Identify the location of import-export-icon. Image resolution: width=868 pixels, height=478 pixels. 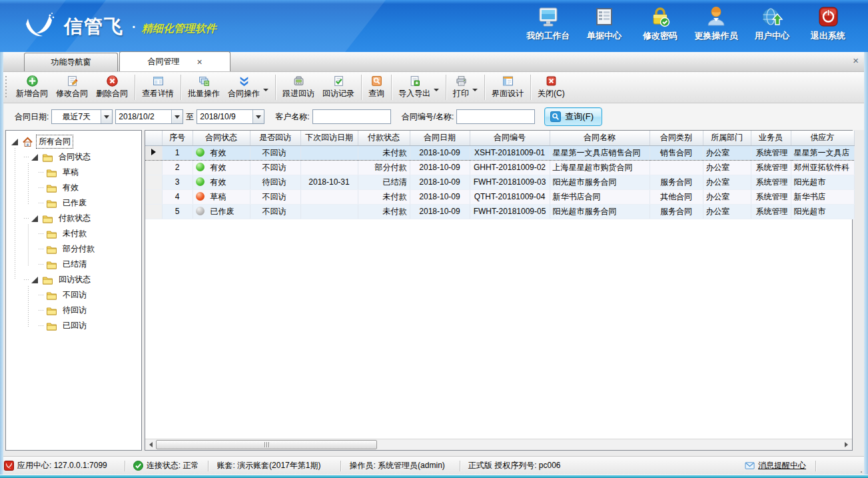
(414, 81).